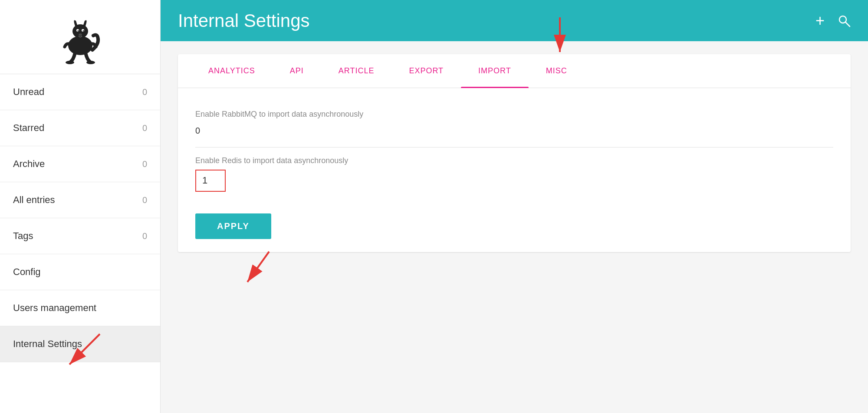 This screenshot has height=413, width=868. What do you see at coordinates (145, 92) in the screenshot?
I see `sidebar-count-unread: 0` at bounding box center [145, 92].